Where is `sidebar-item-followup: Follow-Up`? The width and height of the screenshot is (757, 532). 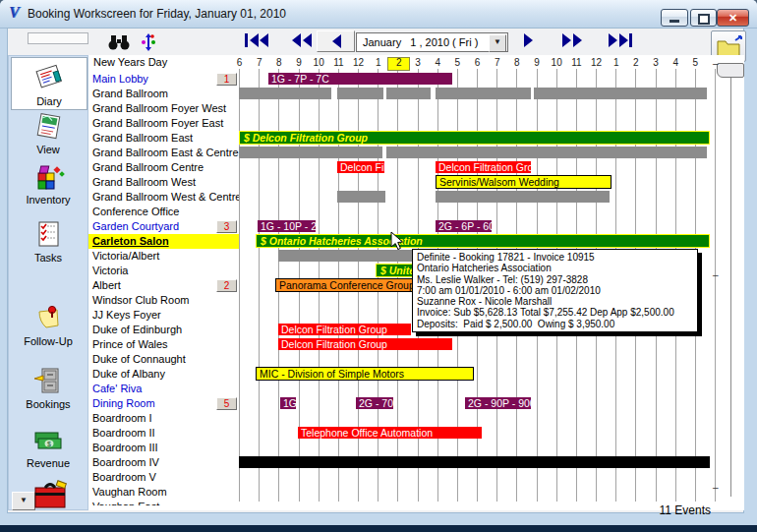
sidebar-item-followup: Follow-Up is located at coordinates (48, 325).